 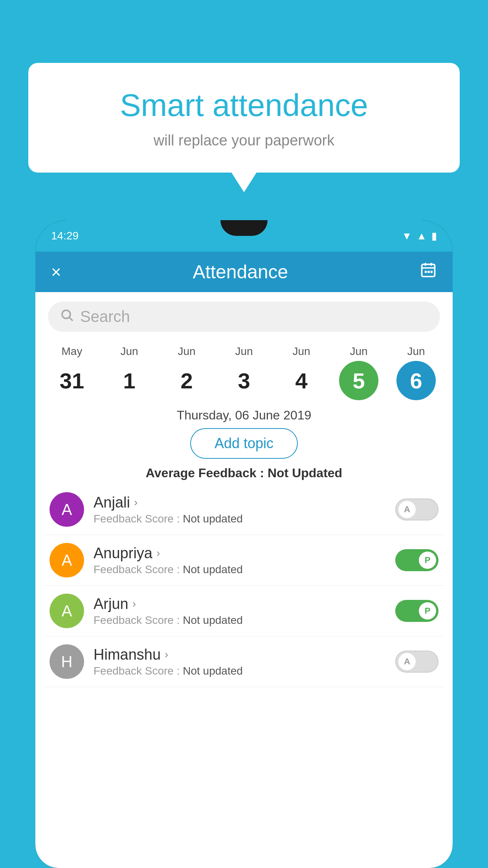 I want to click on cal-num-5: 5, so click(x=359, y=381).